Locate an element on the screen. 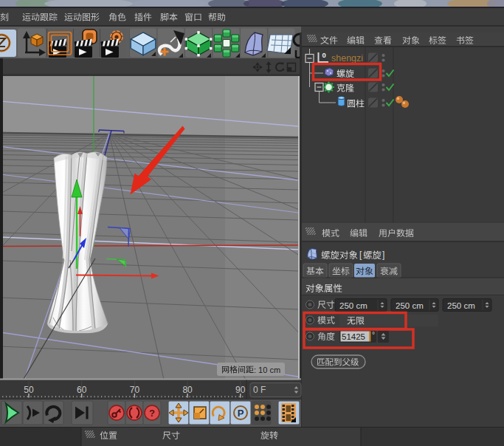  svg-text: 51425 is located at coordinates (353, 337).